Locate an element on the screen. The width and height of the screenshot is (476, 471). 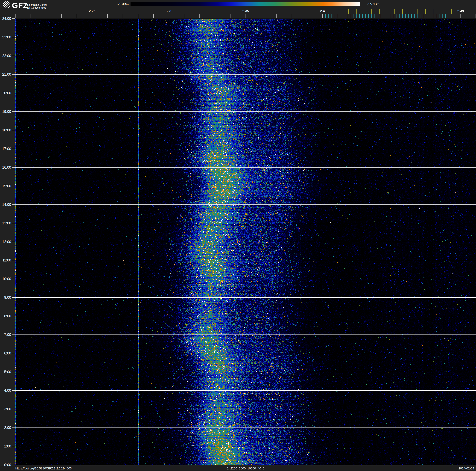
footer-bar: https://doi.org/10.5880/GFZ.1.2.2024.003… is located at coordinates (238, 469).